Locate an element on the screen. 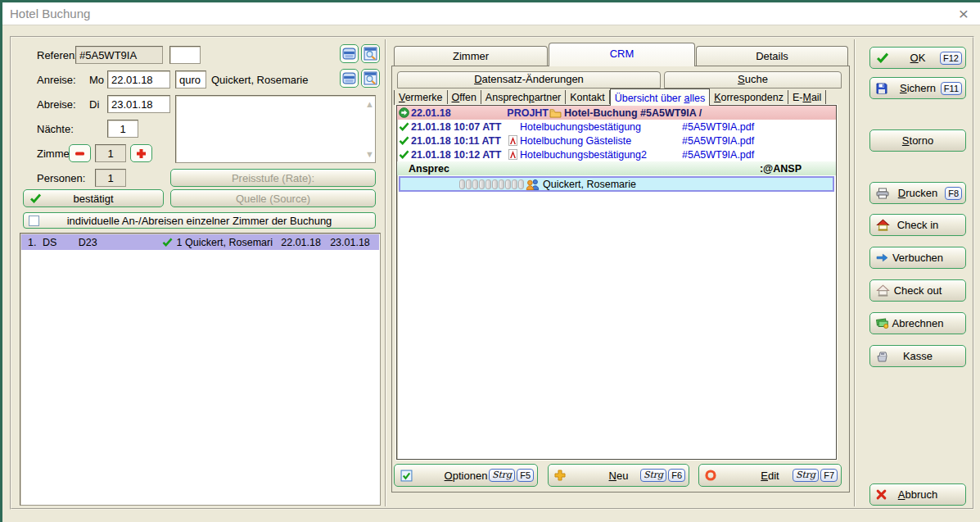 This screenshot has height=522, width=980. scroll-down-icon: ▼ is located at coordinates (370, 154).